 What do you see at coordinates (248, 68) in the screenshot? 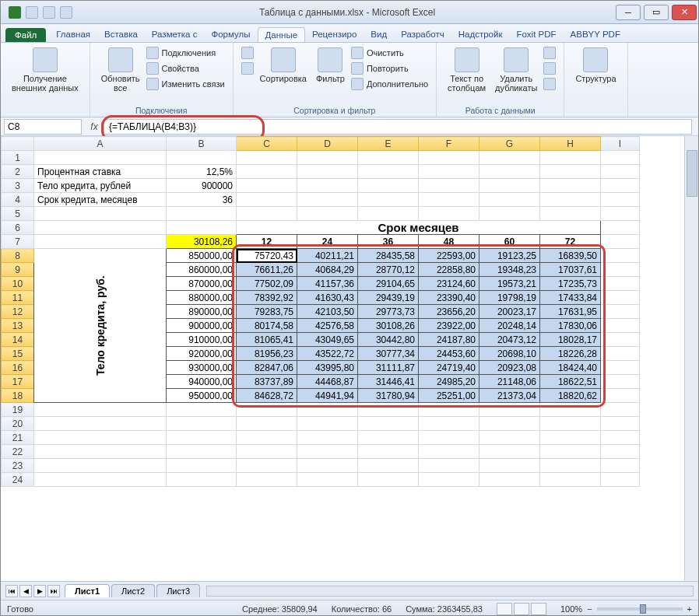
I see `sort-desc-button` at bounding box center [248, 68].